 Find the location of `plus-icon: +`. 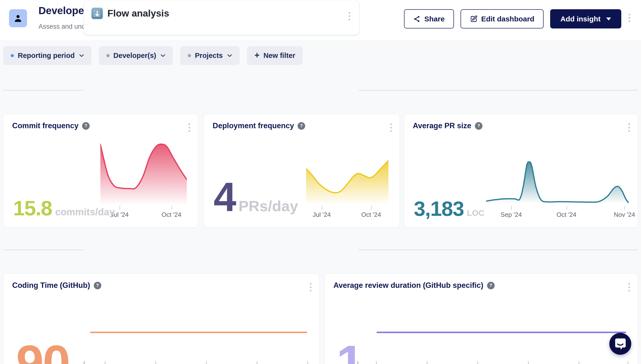

plus-icon: + is located at coordinates (257, 55).